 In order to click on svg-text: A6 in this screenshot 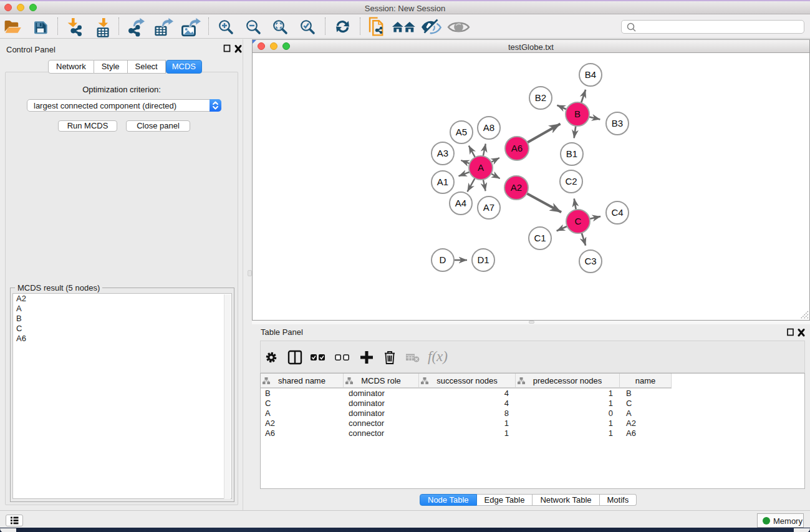, I will do `click(517, 148)`.